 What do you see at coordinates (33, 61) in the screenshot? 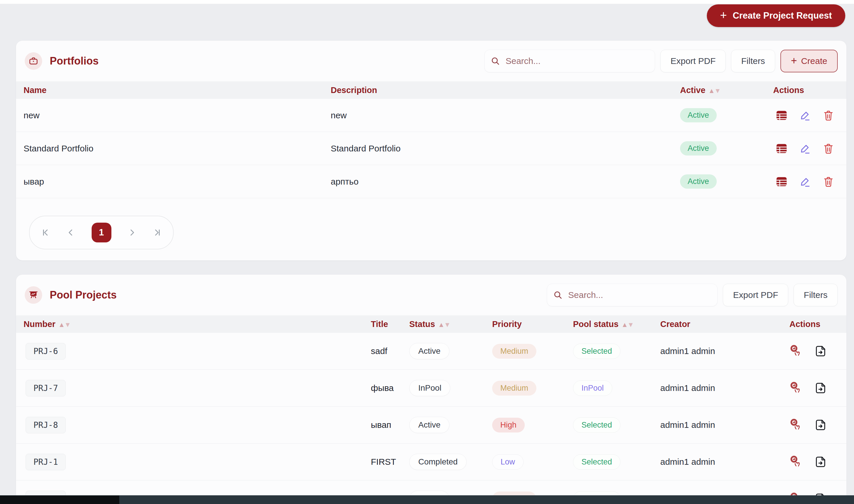
I see `briefcase-icon` at bounding box center [33, 61].